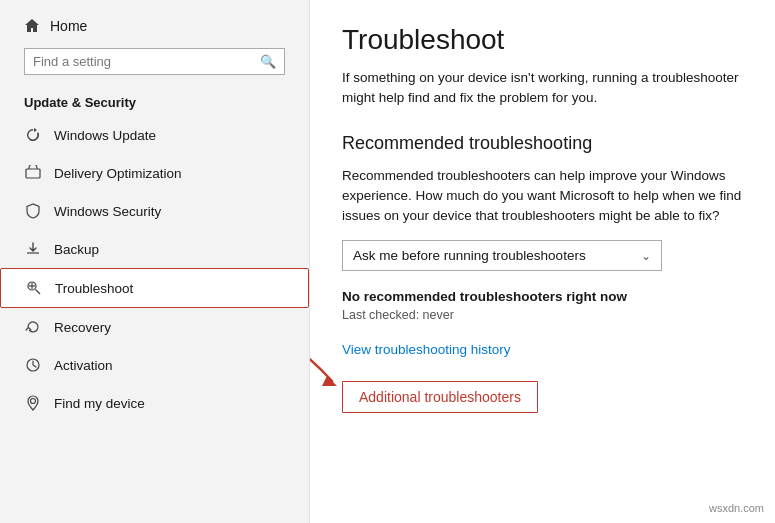 The image size is (775, 523). Describe the element at coordinates (33, 211) in the screenshot. I see `security-icon` at that location.